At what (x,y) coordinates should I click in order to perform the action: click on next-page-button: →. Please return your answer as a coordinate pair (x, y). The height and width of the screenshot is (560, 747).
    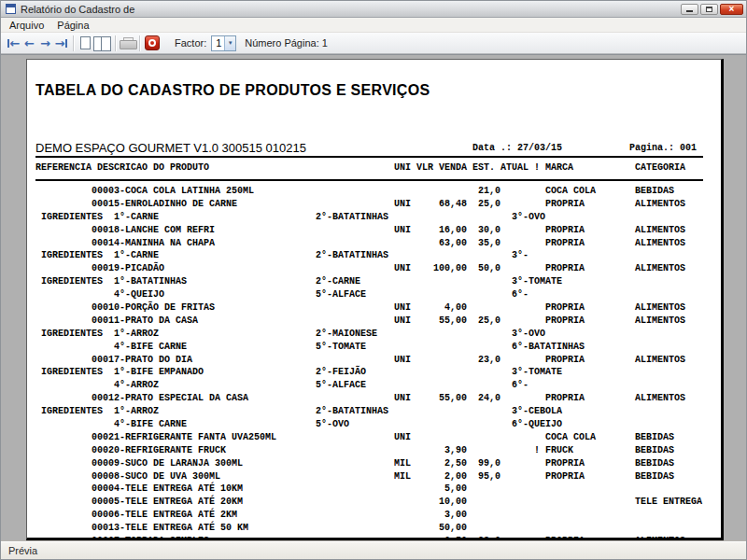
    Looking at the image, I should click on (45, 43).